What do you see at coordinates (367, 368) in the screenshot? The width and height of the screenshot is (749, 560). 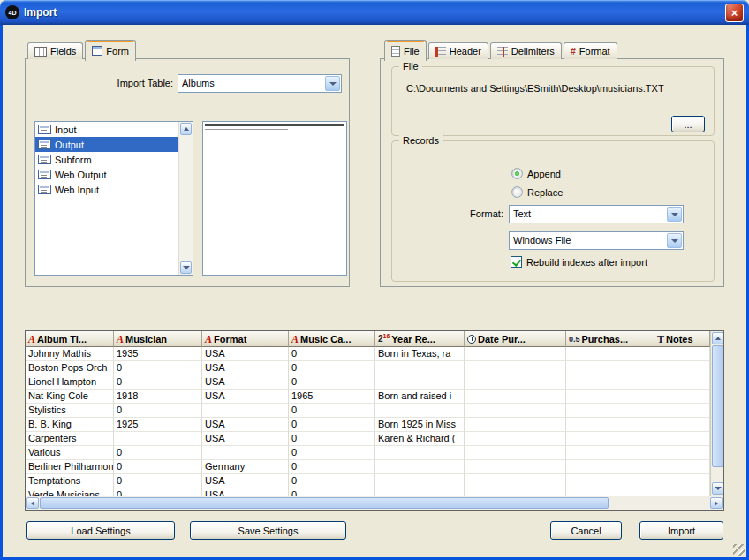 I see `table-row: Boston Pops Orch0USA0` at bounding box center [367, 368].